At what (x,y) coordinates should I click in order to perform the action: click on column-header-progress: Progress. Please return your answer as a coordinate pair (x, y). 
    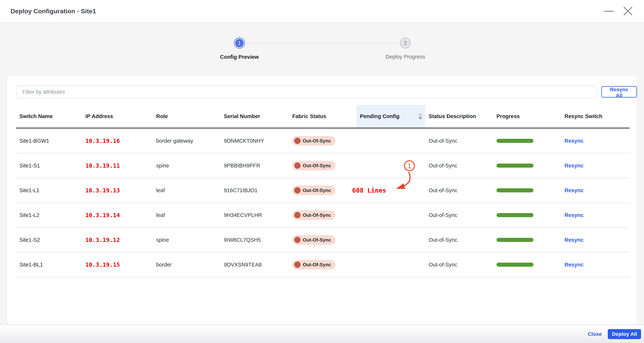
    Looking at the image, I should click on (527, 116).